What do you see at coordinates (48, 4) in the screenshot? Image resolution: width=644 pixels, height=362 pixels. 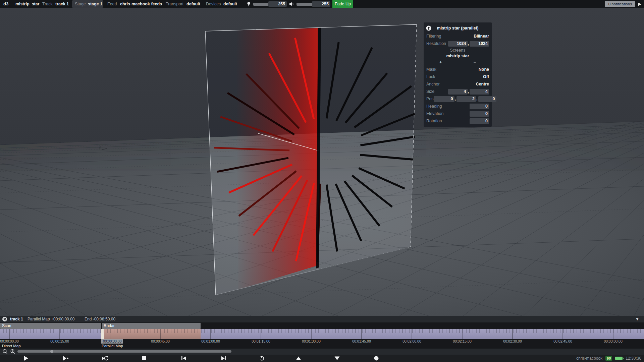 I see `track-label: Track` at bounding box center [48, 4].